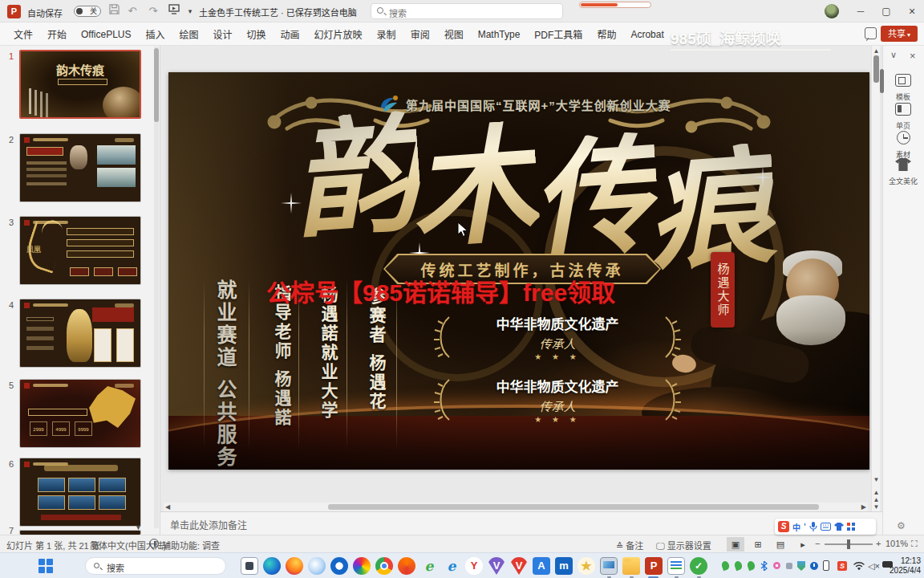 The width and height of the screenshot is (924, 578). I want to click on slideshow-from-start-icon, so click(174, 11).